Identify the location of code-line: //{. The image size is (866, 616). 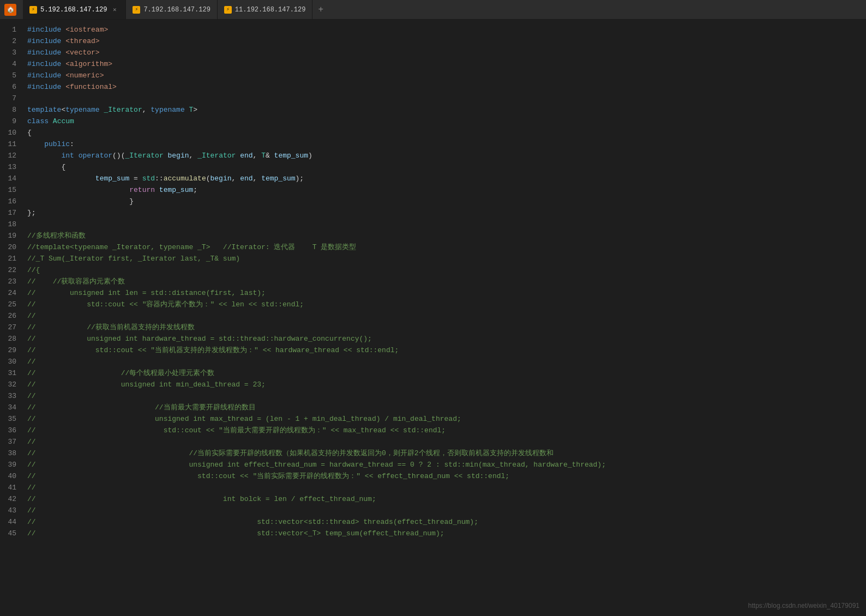
(447, 270).